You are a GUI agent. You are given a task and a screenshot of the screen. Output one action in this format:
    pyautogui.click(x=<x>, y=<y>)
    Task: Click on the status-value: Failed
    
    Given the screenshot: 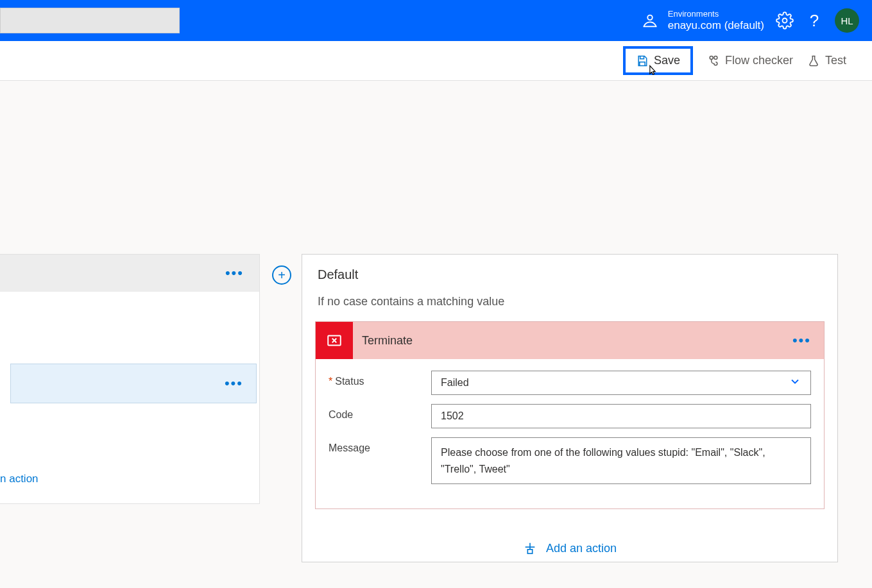 What is the action you would take?
    pyautogui.click(x=455, y=383)
    